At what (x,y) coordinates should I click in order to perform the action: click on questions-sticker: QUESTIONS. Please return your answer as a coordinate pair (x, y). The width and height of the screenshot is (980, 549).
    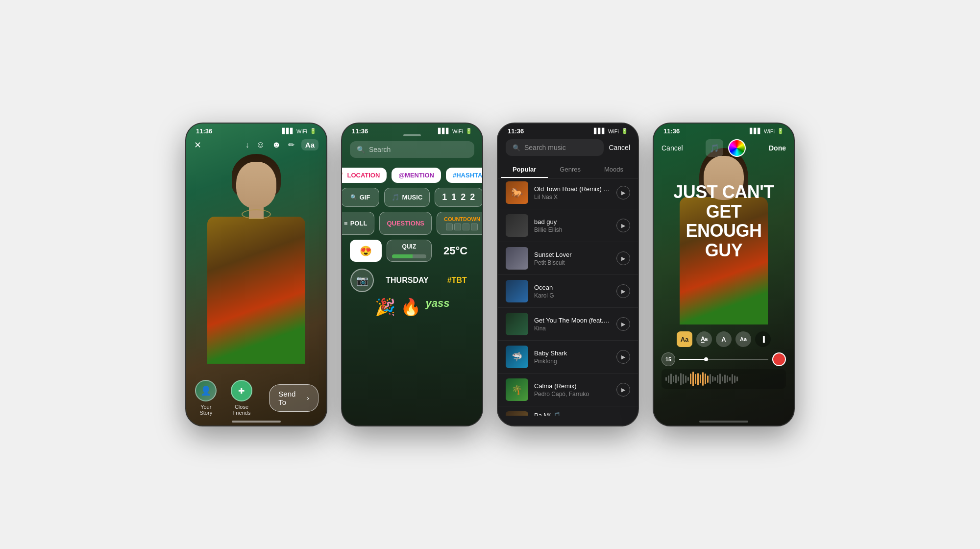
    Looking at the image, I should click on (406, 224).